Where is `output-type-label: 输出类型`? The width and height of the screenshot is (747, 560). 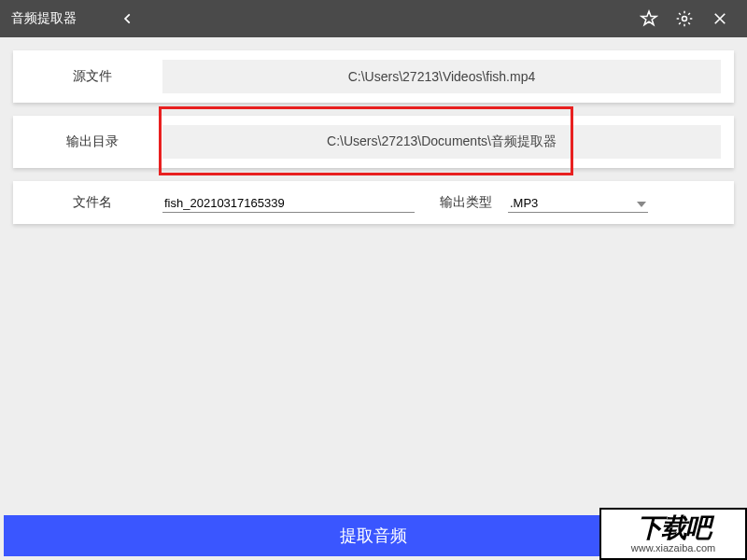 output-type-label: 输出类型 is located at coordinates (466, 203).